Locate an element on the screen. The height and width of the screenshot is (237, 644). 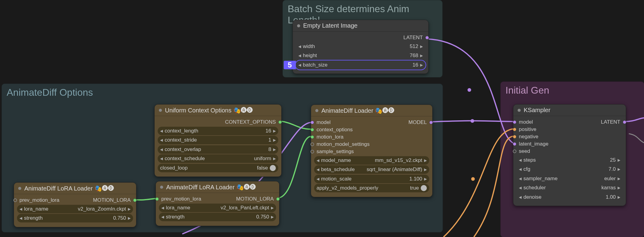
beta-schedule-widget: ◀beta_schedule sqrt_linear (AnimateDiff)… is located at coordinates (372, 170).